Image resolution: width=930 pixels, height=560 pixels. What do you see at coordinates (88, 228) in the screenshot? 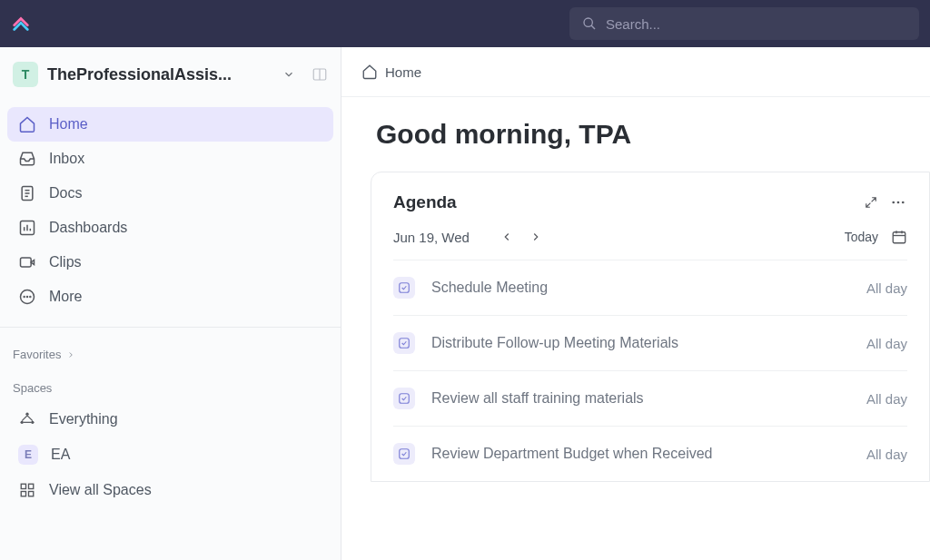
I see `nav-label: Dashboards` at bounding box center [88, 228].